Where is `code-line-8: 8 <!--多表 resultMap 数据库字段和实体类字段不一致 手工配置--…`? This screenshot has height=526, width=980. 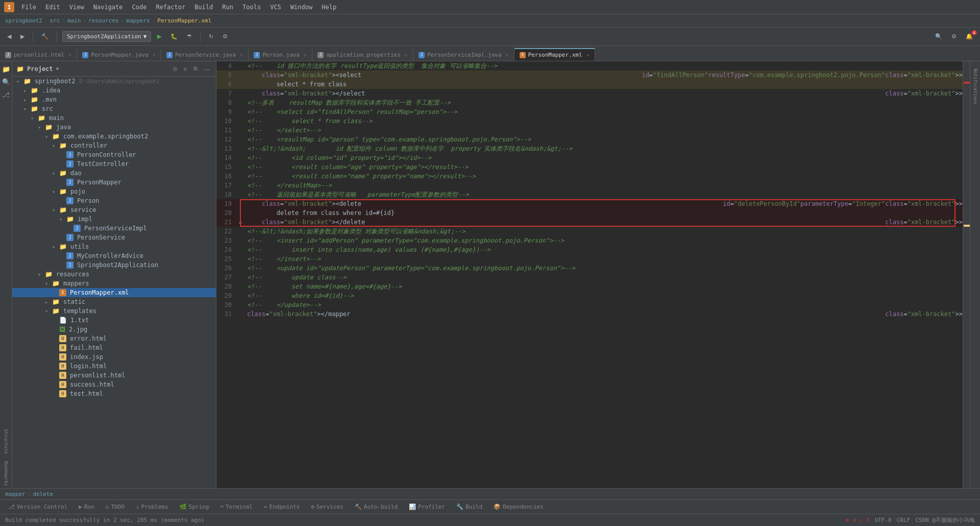
code-line-8: 8 <!--多表 resultMap 数据库字段和实体类字段不一致 手工配置--… is located at coordinates (590, 103).